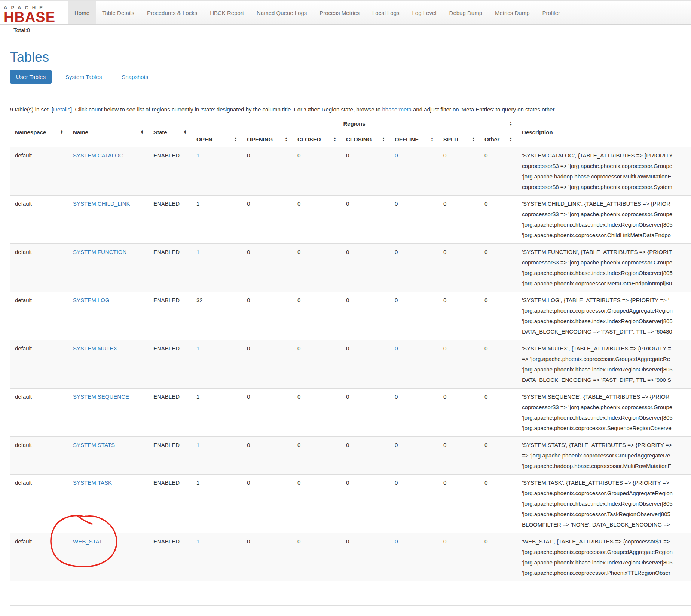 This screenshot has height=616, width=691. I want to click on nav-item-metrics-dump: Metrics Dump, so click(513, 13).